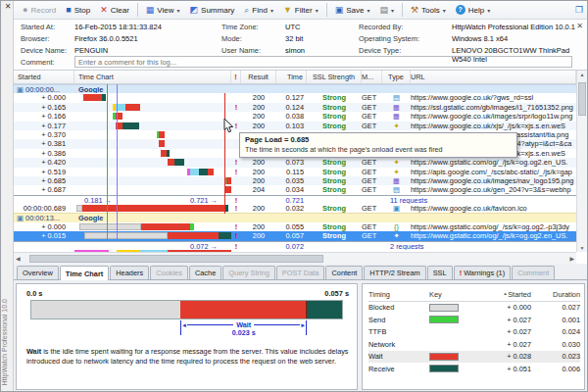 The height and width of the screenshot is (392, 588). Describe the element at coordinates (295, 258) in the screenshot. I see `horizontal-scrollbar: ◀ ▶` at that location.